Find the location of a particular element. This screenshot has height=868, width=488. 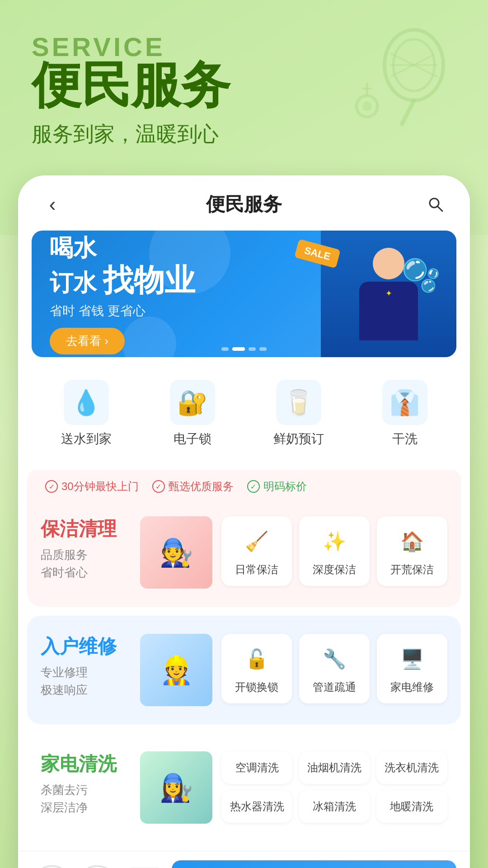

check-icon-2: ✓ is located at coordinates (159, 486).